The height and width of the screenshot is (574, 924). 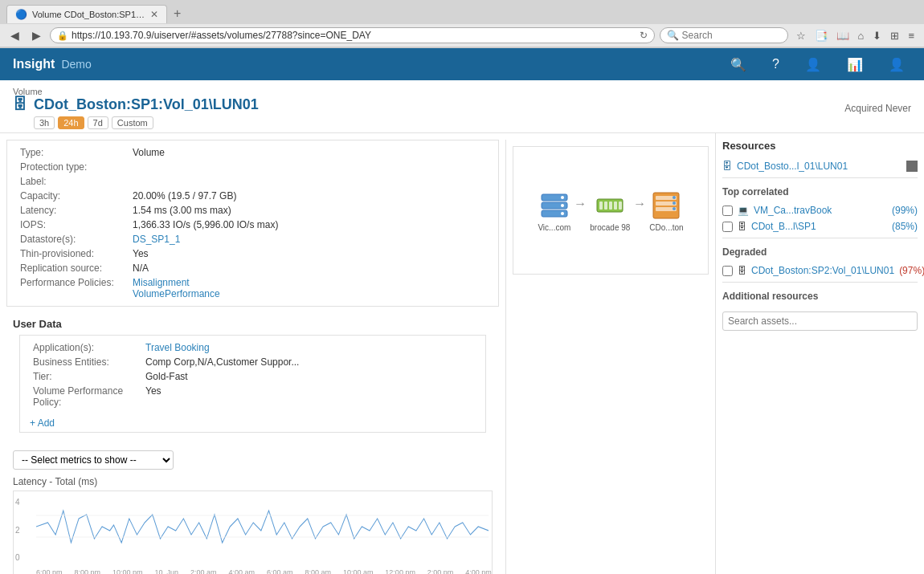 What do you see at coordinates (861, 35) in the screenshot?
I see `home-button: ⌂` at bounding box center [861, 35].